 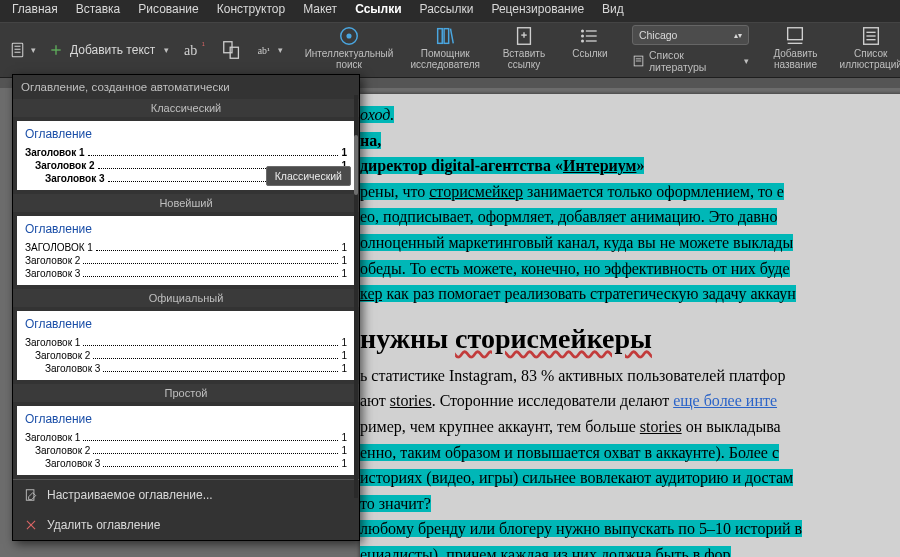 What do you see at coordinates (108, 50) in the screenshot?
I see `add-text-button: Добавить текст ▾` at bounding box center [108, 50].